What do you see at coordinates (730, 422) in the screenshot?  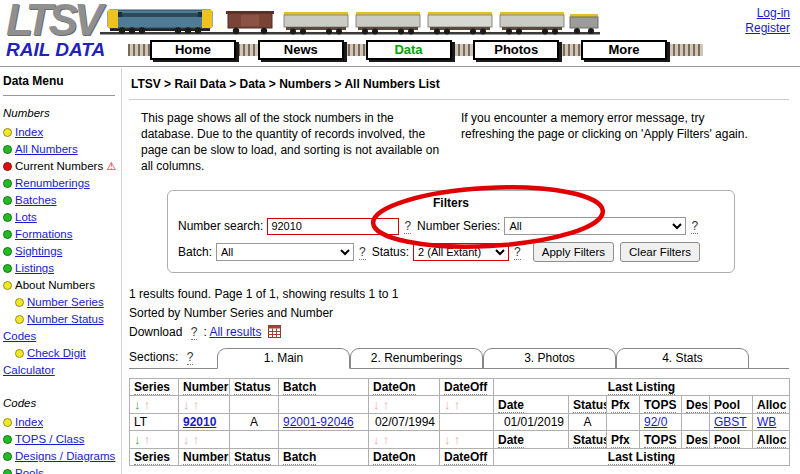 I see `pool-link: GBST` at bounding box center [730, 422].